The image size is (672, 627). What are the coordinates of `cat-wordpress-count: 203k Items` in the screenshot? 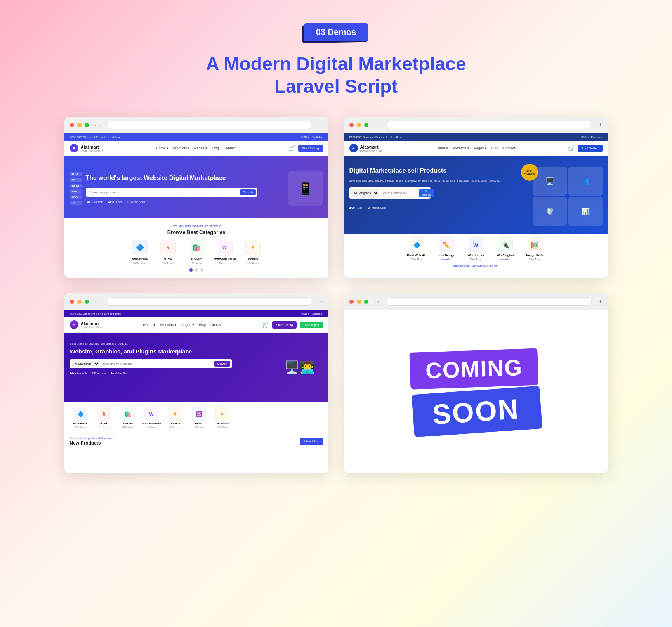 It's located at (139, 263).